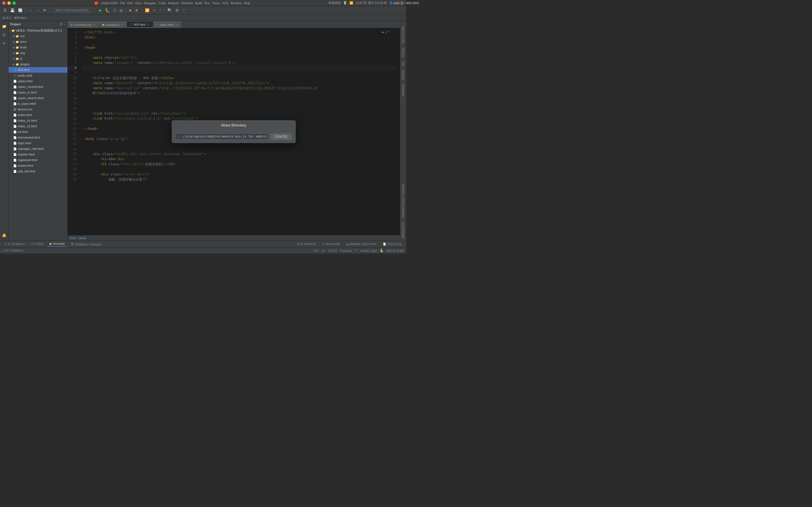 Image resolution: width=812 pixels, height=507 pixels. I want to click on code-menu: Code, so click(162, 3).